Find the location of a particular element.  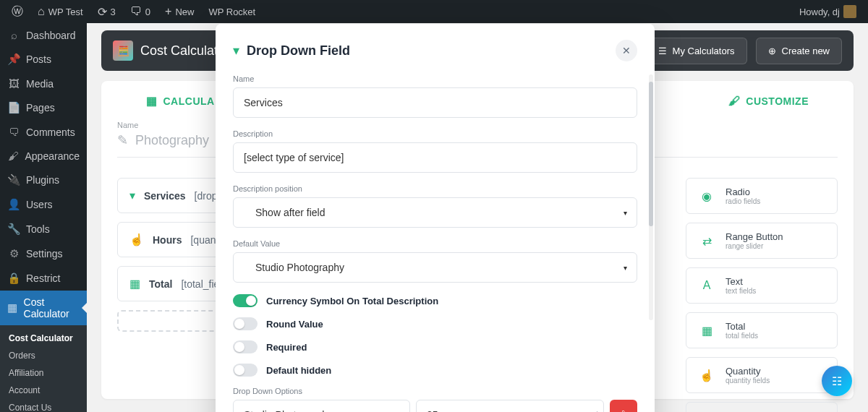

widget-sub: range slider is located at coordinates (754, 246).